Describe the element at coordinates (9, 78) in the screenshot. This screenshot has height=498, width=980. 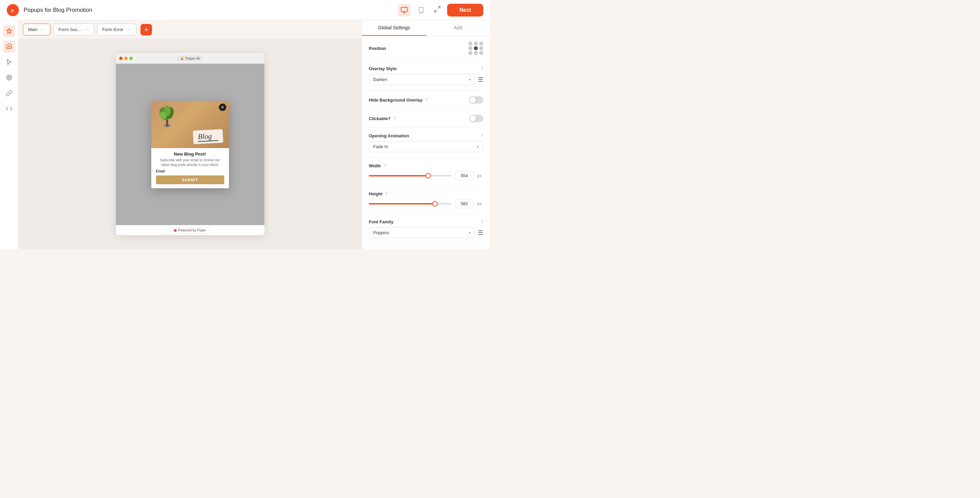
I see `sidebar-item-target` at that location.